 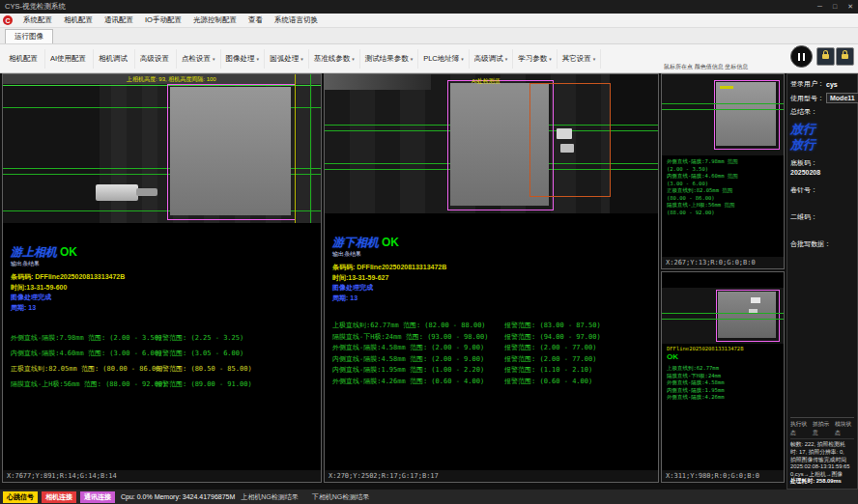 What do you see at coordinates (429, 7) in the screenshot?
I see `titlebar: CYS-视觉检测系统 ─ □ ✕` at bounding box center [429, 7].